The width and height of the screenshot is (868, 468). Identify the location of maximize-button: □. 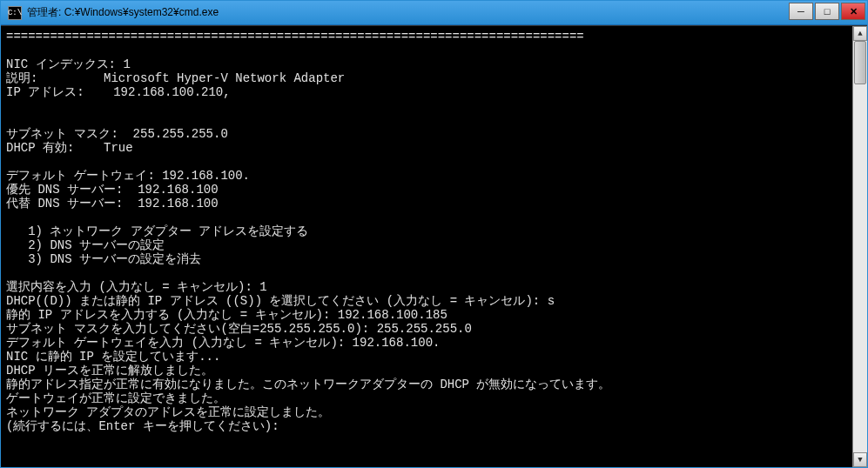
(827, 11).